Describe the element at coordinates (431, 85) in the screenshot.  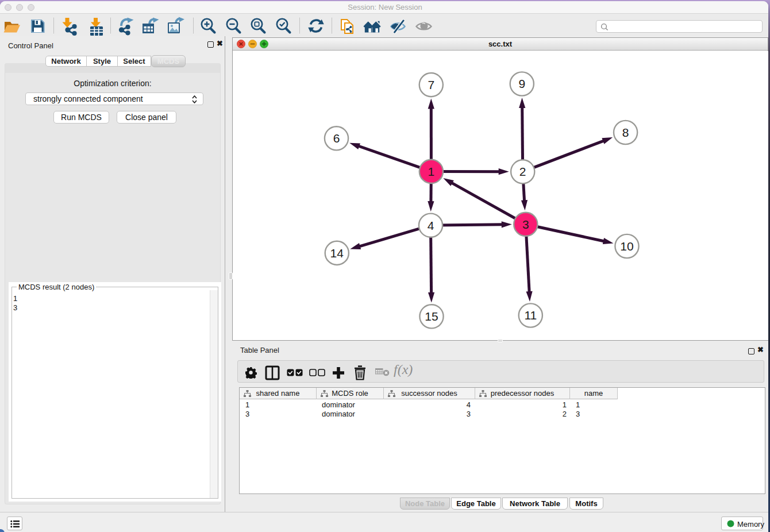
I see `svg-text: 7` at that location.